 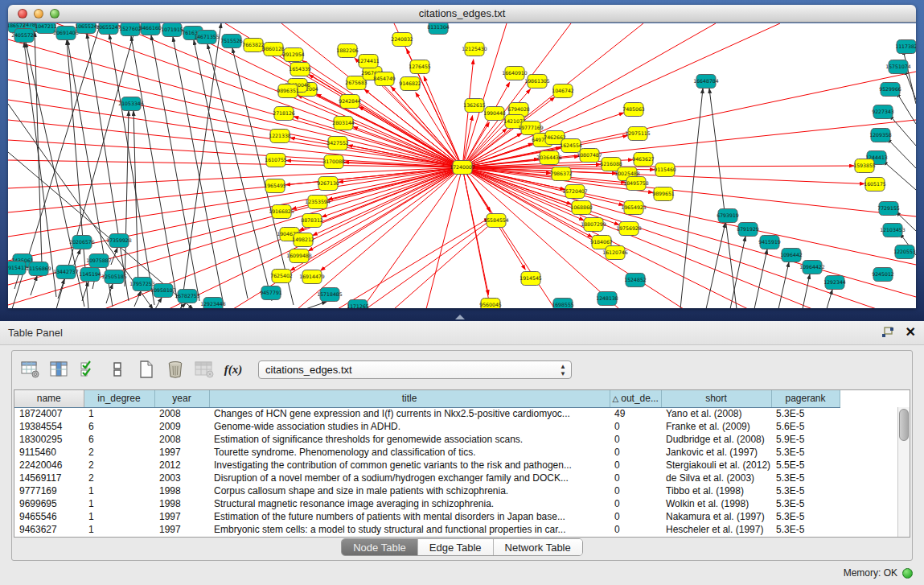 What do you see at coordinates (496, 220) in the screenshot?
I see `graph-node: 15584554` at bounding box center [496, 220].